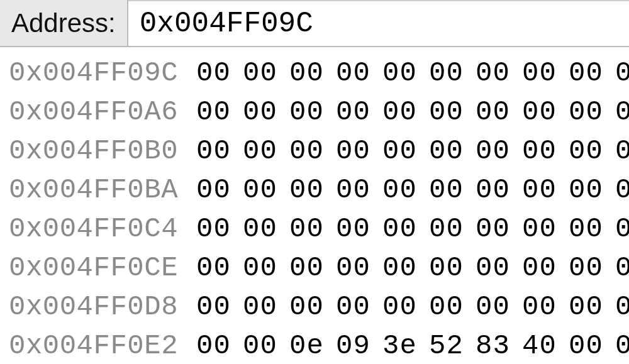  Describe the element at coordinates (490, 345) in the screenshot. I see `memory-byte: 83` at that location.